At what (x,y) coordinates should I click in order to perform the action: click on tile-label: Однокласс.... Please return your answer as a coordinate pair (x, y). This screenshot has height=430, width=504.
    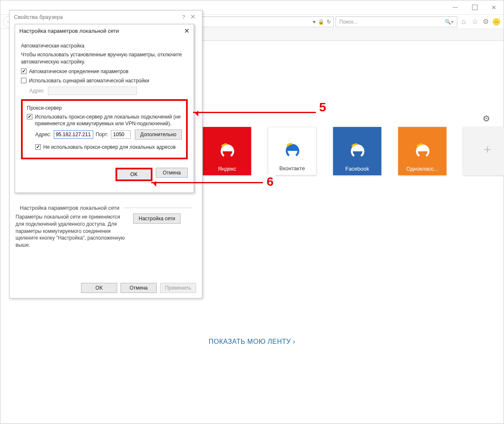
    Looking at the image, I should click on (422, 169).